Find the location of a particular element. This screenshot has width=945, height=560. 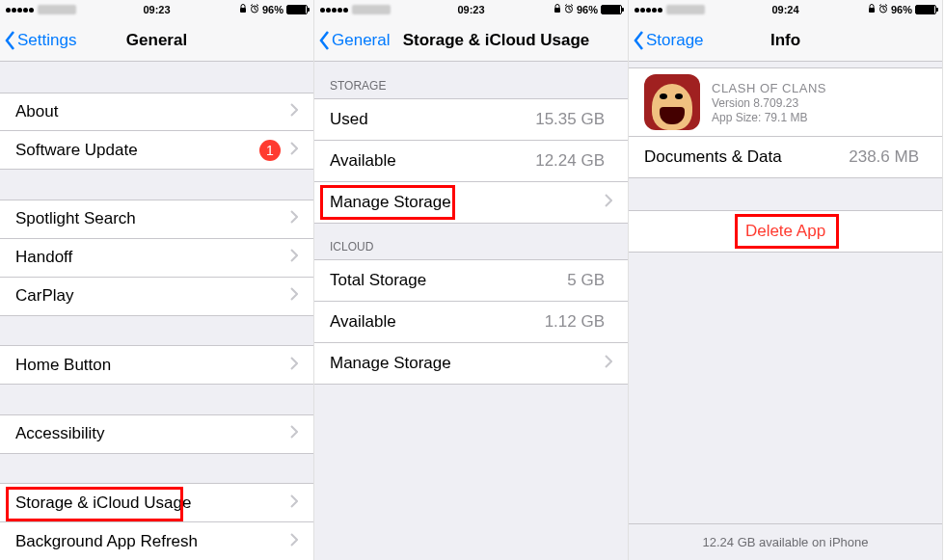

row-handoff: Handoff is located at coordinates (156, 258).